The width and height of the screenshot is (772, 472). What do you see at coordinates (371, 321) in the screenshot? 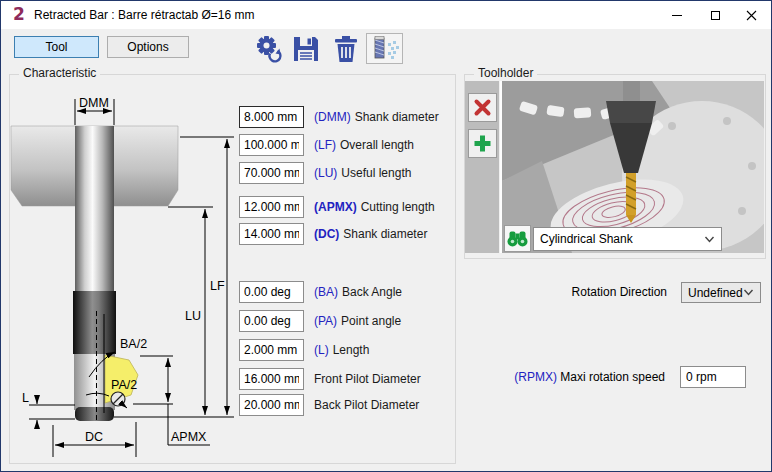
I see `pa-label: Point angle` at bounding box center [371, 321].